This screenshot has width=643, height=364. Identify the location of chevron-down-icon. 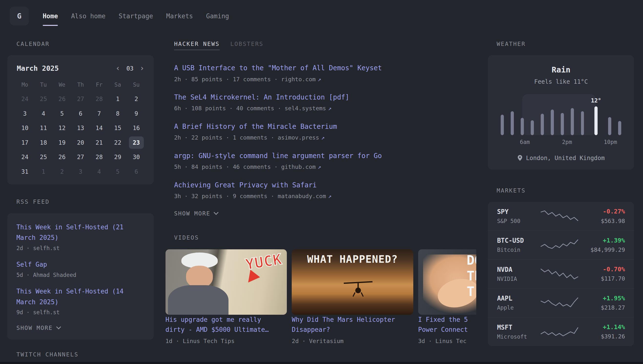
(216, 212).